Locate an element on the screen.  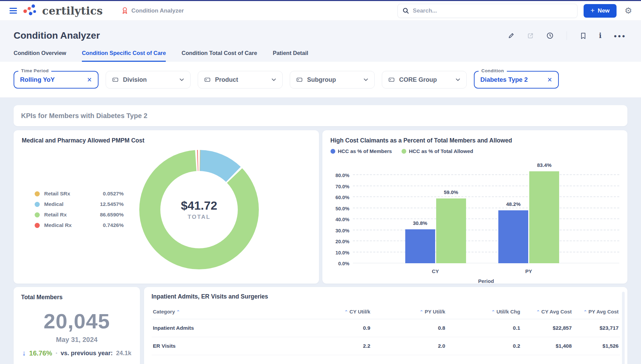
filter-value: Diabetes Type 2 is located at coordinates (504, 80).